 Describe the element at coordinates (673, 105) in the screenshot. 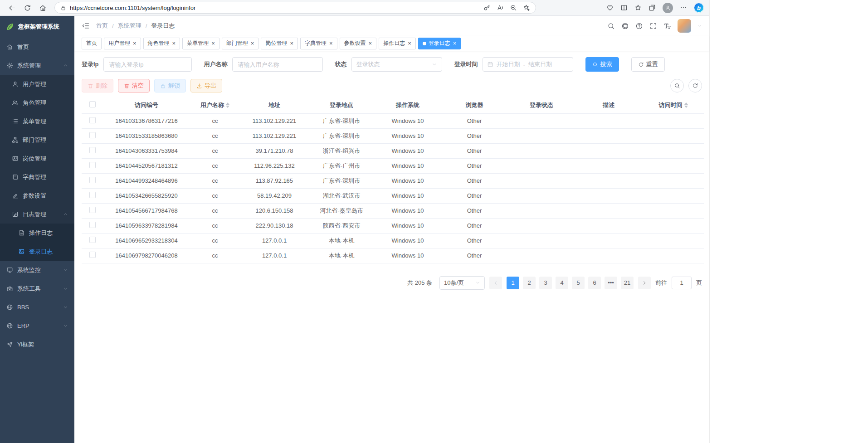

I see `column-header: 访问时间` at that location.